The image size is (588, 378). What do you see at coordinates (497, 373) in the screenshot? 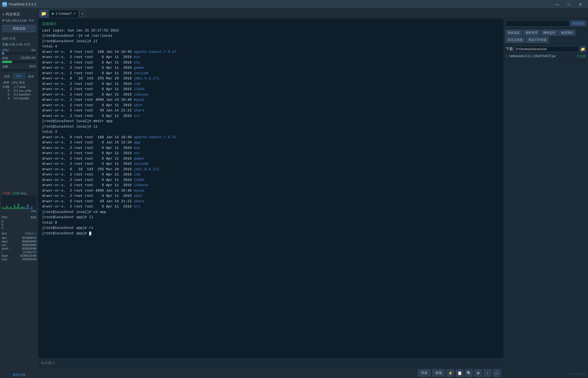
I see `fullscreen-button: □` at bounding box center [497, 373].